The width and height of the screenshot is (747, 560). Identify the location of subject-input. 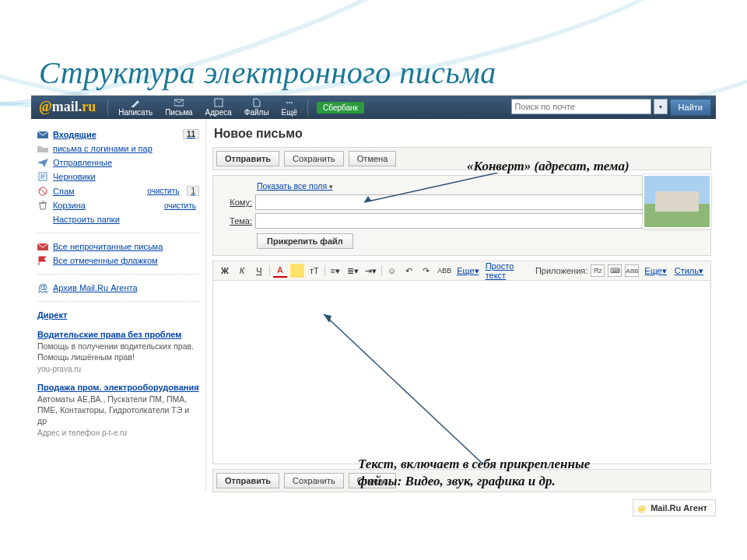
(479, 221).